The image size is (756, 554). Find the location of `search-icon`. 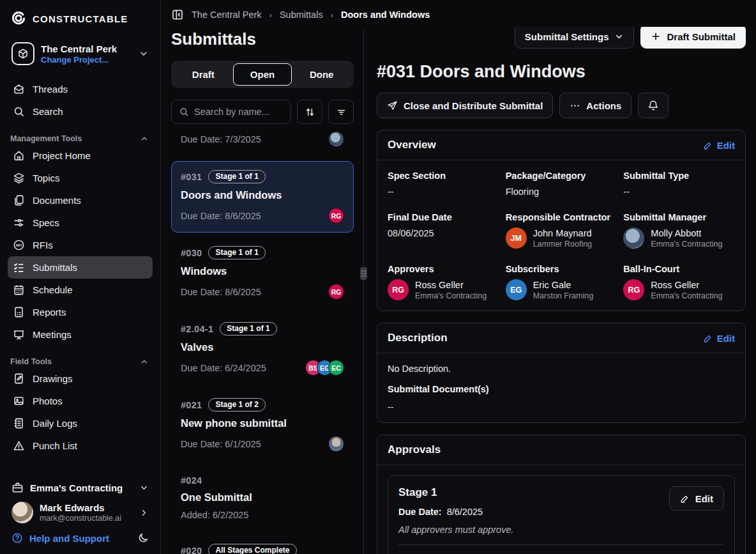

search-icon is located at coordinates (184, 112).